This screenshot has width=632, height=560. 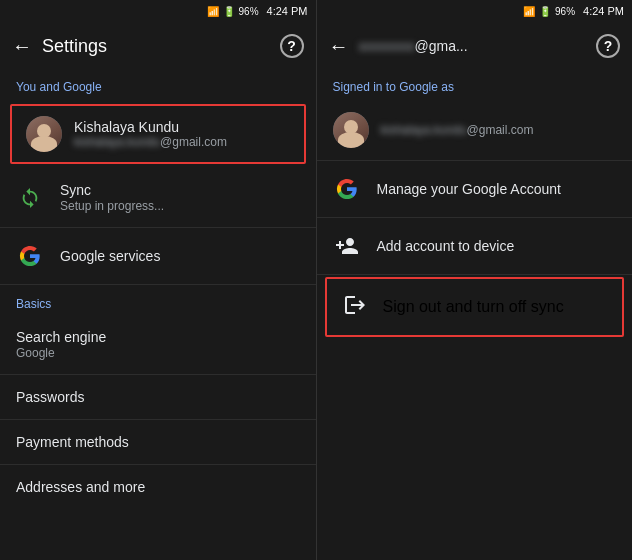 I want to click on sign-out-icon, so click(x=355, y=307).